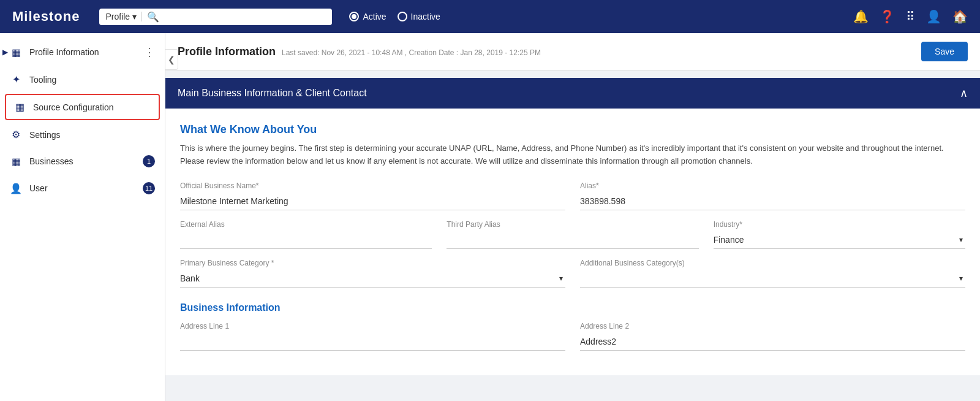  I want to click on inactive-radio-circle, so click(402, 17).